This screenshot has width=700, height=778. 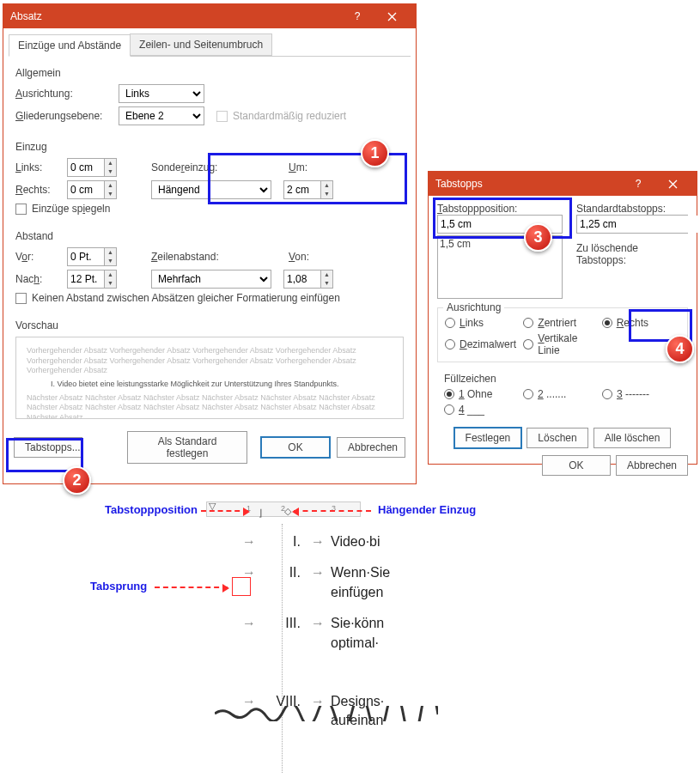 What do you see at coordinates (374, 153) in the screenshot?
I see `callout-1: 1` at bounding box center [374, 153].